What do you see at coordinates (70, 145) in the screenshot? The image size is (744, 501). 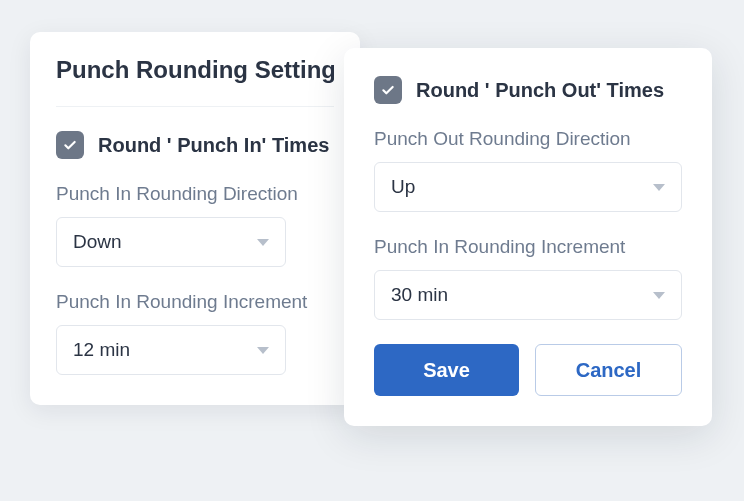 I see `round-punch-in-checkbox` at bounding box center [70, 145].